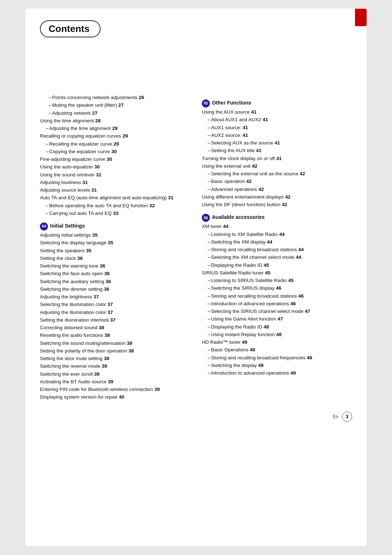 The width and height of the screenshot is (392, 555). I want to click on entry-text: Selecting the SIRIUS channel select mode…, so click(261, 311).